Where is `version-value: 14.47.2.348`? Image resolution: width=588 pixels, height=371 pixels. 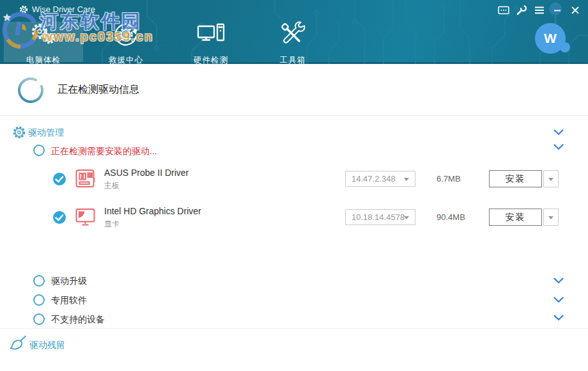 version-value: 14.47.2.348 is located at coordinates (373, 179).